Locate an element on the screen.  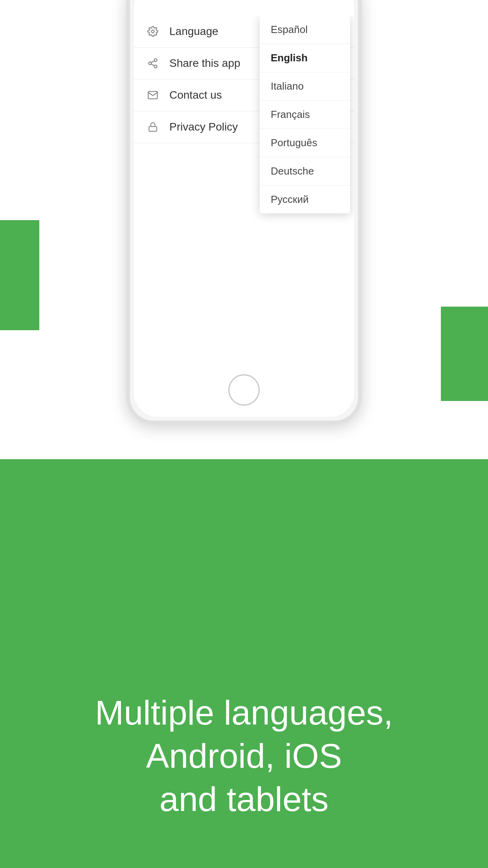
share-icon is located at coordinates (153, 63).